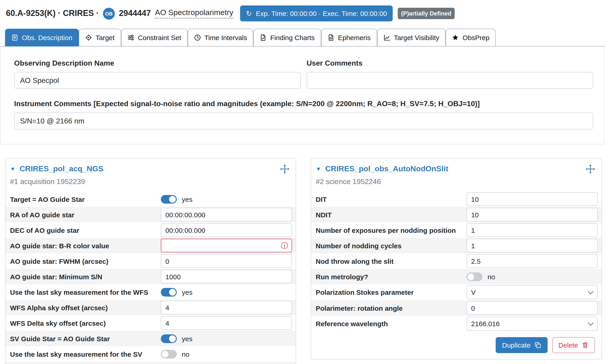  What do you see at coordinates (227, 246) in the screenshot?
I see `param-control: !` at bounding box center [227, 246].